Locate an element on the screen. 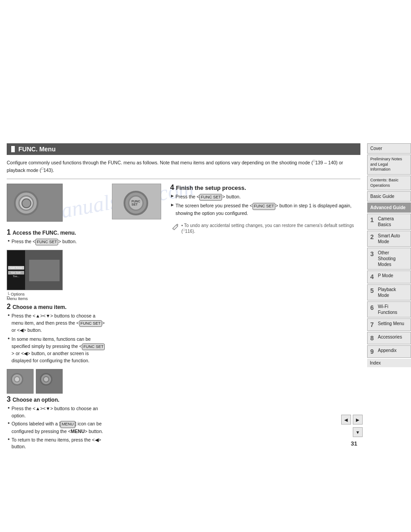  step2-label: Choose a menu item. is located at coordinates (39, 307).